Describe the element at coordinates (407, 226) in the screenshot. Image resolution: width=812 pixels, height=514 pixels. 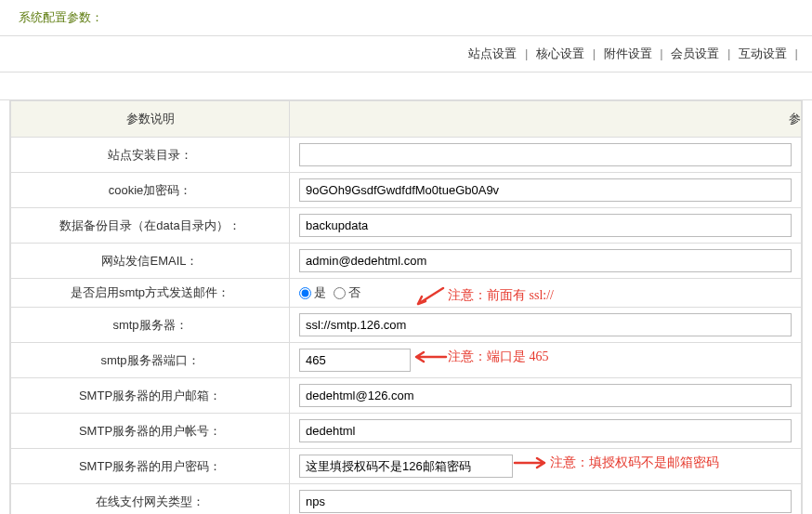
I see `row-backup-dir: 数据备份目录（在data目录内）：` at that location.